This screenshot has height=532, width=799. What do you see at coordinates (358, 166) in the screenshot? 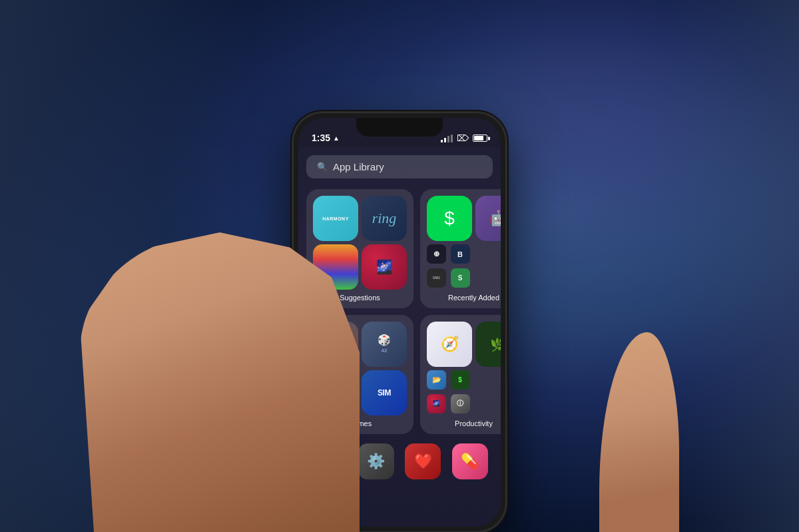
I see `search-label: App Library` at bounding box center [358, 166].